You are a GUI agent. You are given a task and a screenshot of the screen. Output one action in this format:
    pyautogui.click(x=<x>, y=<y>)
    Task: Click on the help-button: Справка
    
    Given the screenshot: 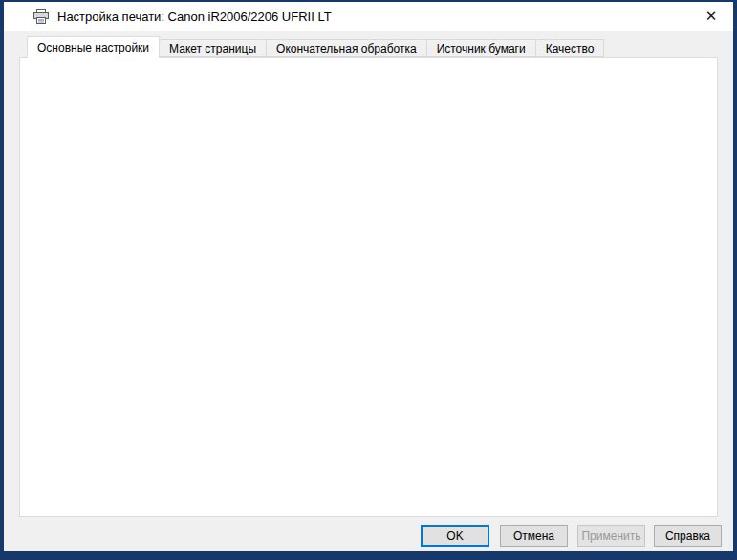 What is the action you would take?
    pyautogui.click(x=688, y=535)
    